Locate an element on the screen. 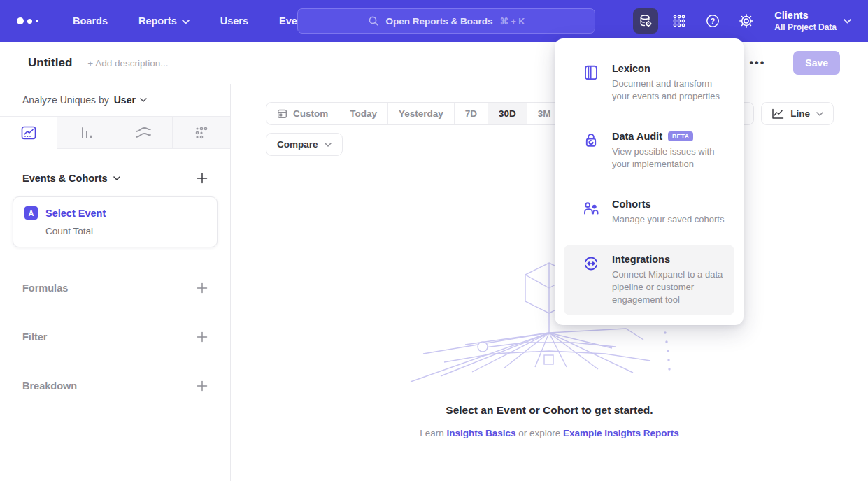 The width and height of the screenshot is (868, 481). save-button: Save is located at coordinates (817, 63).